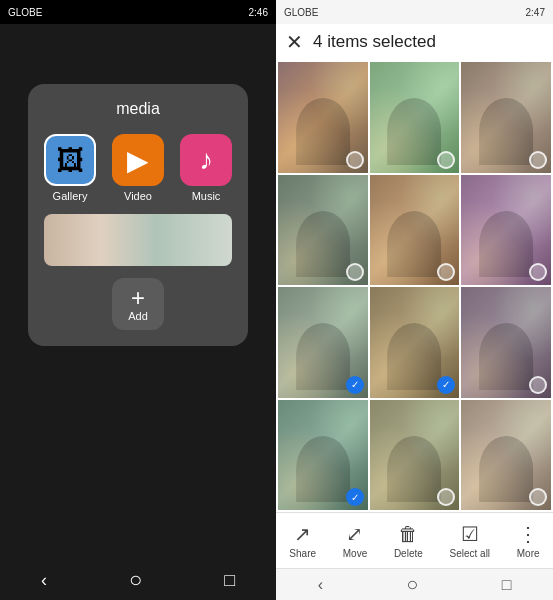 The height and width of the screenshot is (600, 553). What do you see at coordinates (138, 160) in the screenshot?
I see `video-icon: ▶` at bounding box center [138, 160].